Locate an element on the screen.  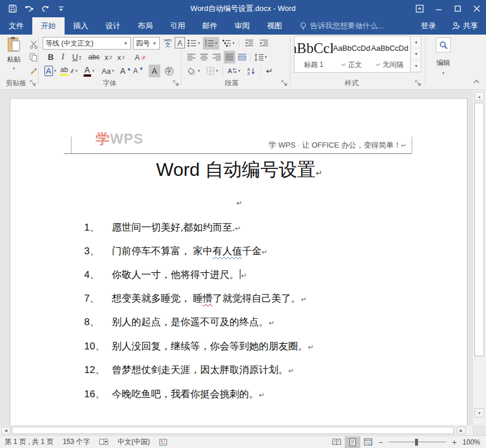
customize-qat-button is located at coordinates (61, 9).